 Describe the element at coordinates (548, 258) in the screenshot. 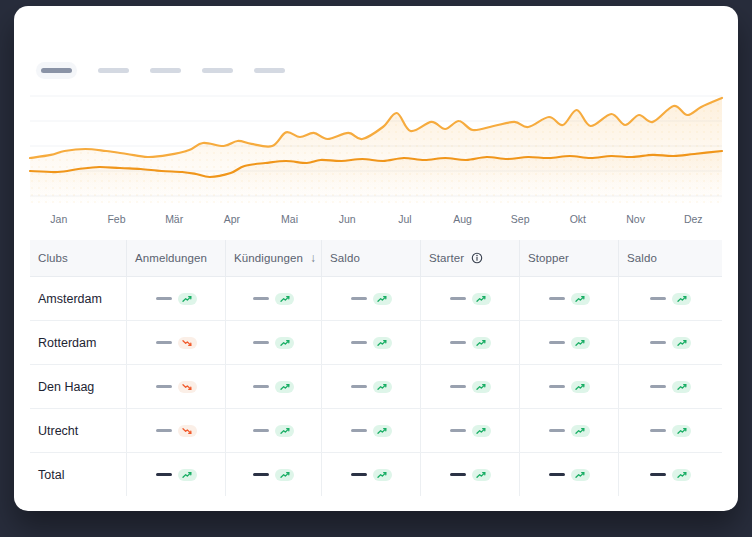

I see `column-label: Stopper` at that location.